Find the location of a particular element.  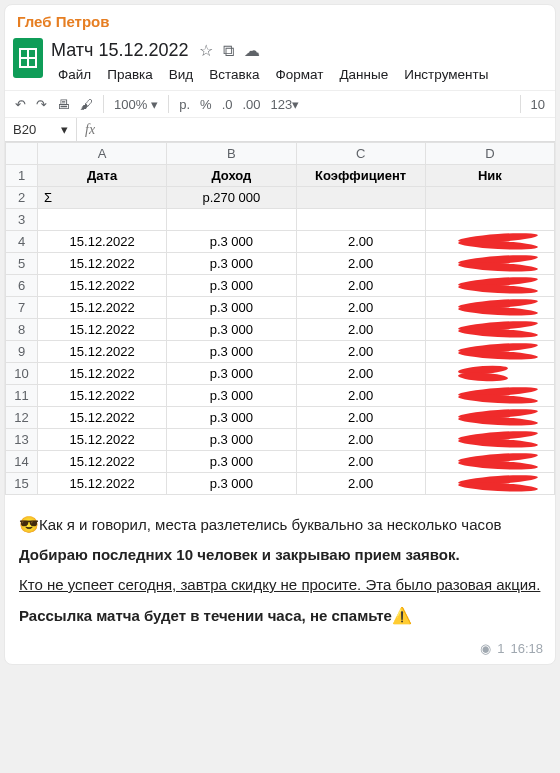

row-header: 8 is located at coordinates (22, 330).